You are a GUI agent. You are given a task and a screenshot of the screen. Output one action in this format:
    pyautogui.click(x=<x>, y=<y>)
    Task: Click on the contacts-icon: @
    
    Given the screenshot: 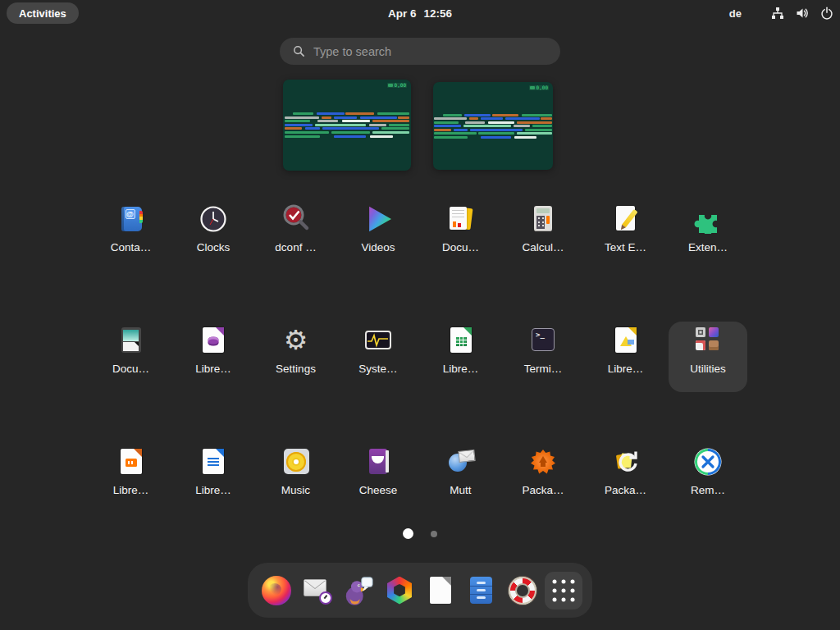 What is the action you would take?
    pyautogui.click(x=131, y=219)
    